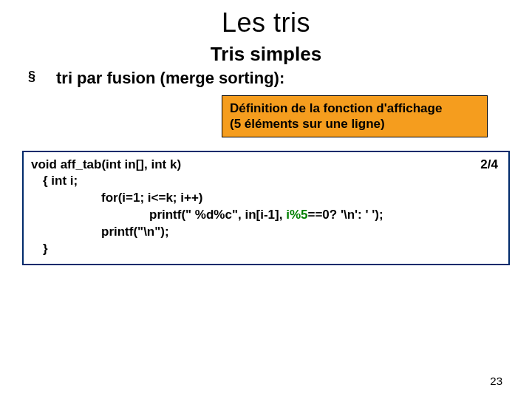  I want to click on bullet-row: § tri par fusion (merge sorting):, so click(266, 78).